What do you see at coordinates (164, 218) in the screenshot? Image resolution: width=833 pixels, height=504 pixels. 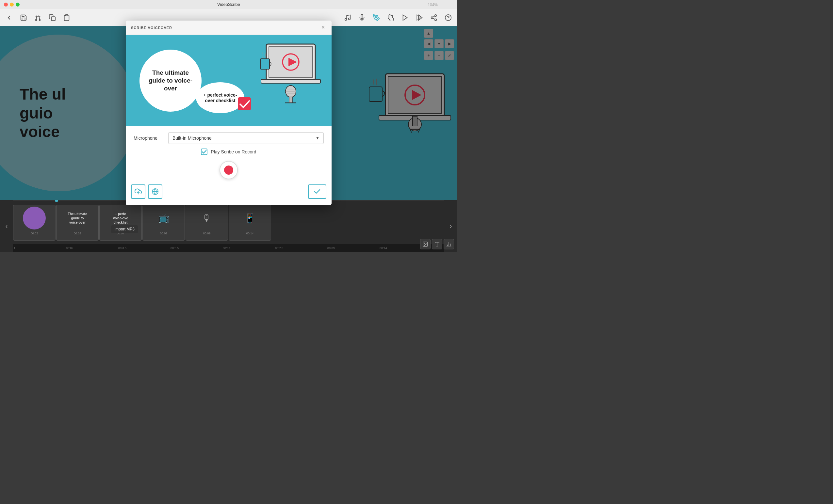 I see `cell-4-icon: 📺` at bounding box center [164, 218].